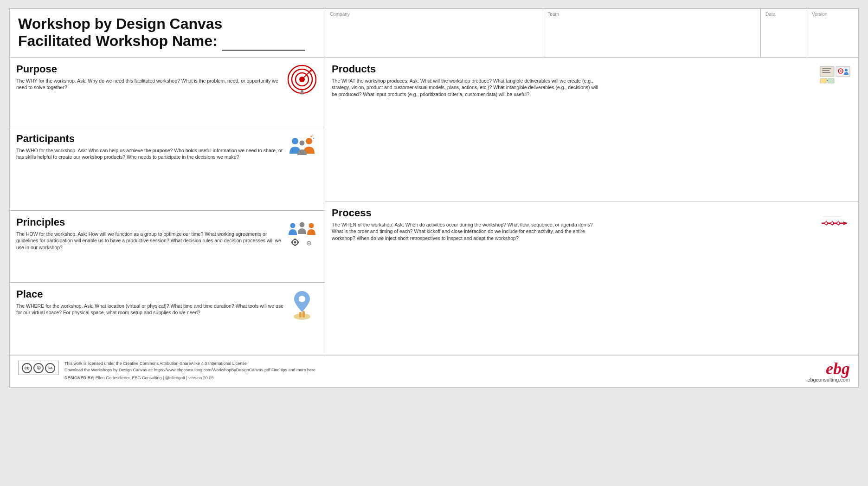 The height and width of the screenshot is (486, 868). I want to click on title-line1: Workshop by Design Canvas, so click(120, 24).